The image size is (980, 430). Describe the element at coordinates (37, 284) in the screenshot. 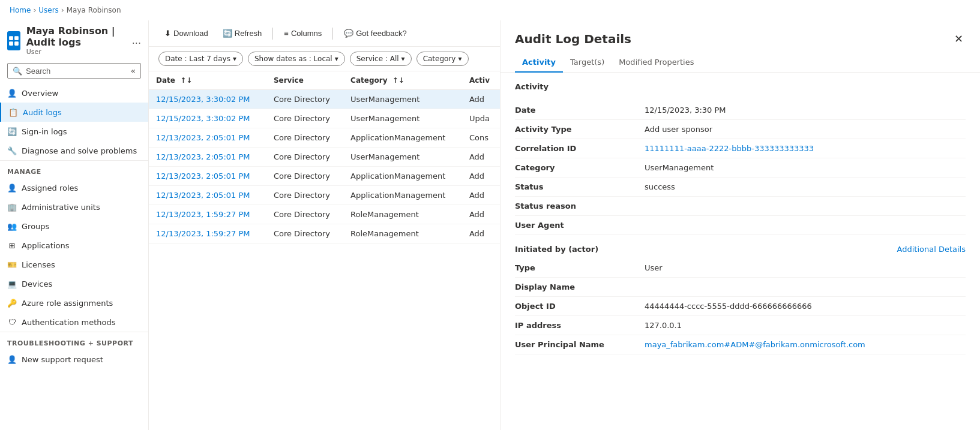

I see `nav-label-devices: Devices` at that location.